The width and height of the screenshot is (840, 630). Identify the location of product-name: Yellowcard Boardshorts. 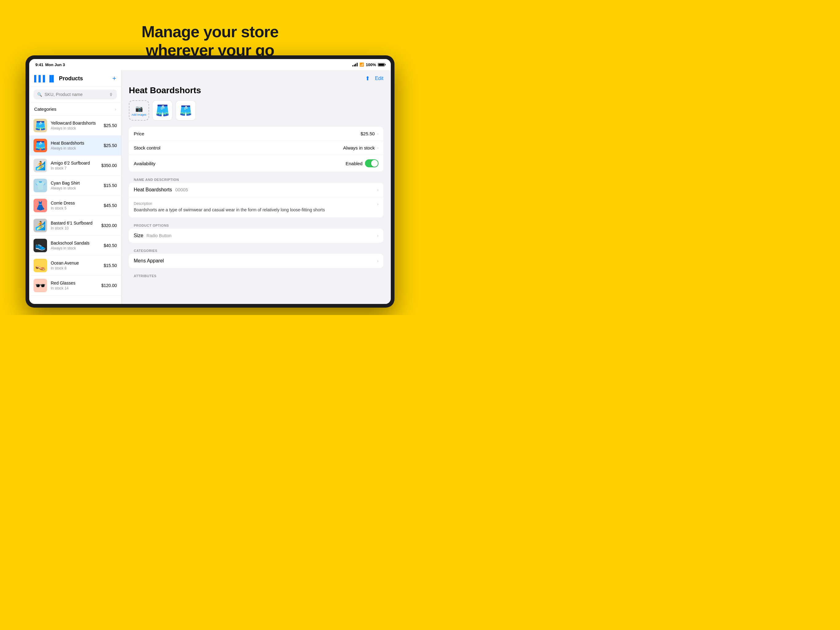
(75, 123).